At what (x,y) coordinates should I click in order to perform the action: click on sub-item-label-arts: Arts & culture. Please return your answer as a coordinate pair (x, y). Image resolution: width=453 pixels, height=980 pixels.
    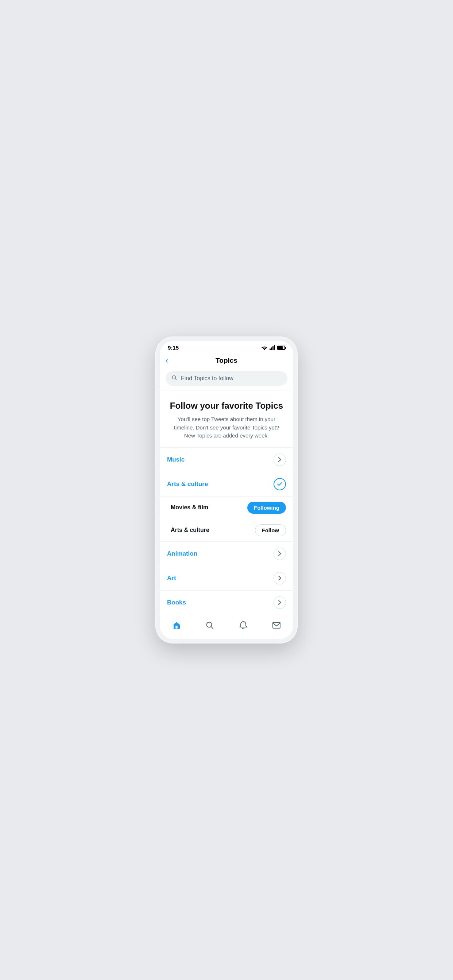
    Looking at the image, I should click on (190, 530).